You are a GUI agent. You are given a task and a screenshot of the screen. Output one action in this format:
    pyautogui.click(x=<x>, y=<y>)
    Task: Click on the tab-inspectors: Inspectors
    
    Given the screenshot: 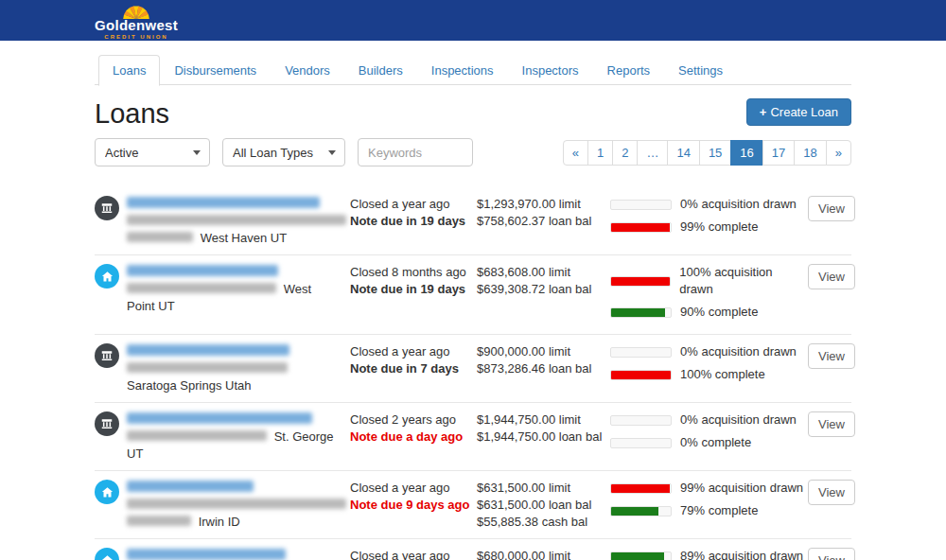 What is the action you would take?
    pyautogui.click(x=551, y=70)
    